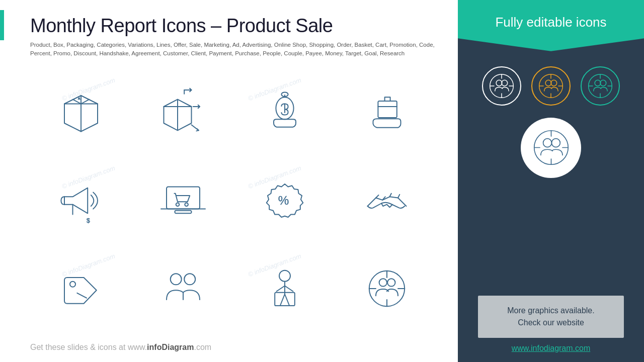 This screenshot has width=644, height=362. I want to click on showcase-icon-orange, so click(551, 86).